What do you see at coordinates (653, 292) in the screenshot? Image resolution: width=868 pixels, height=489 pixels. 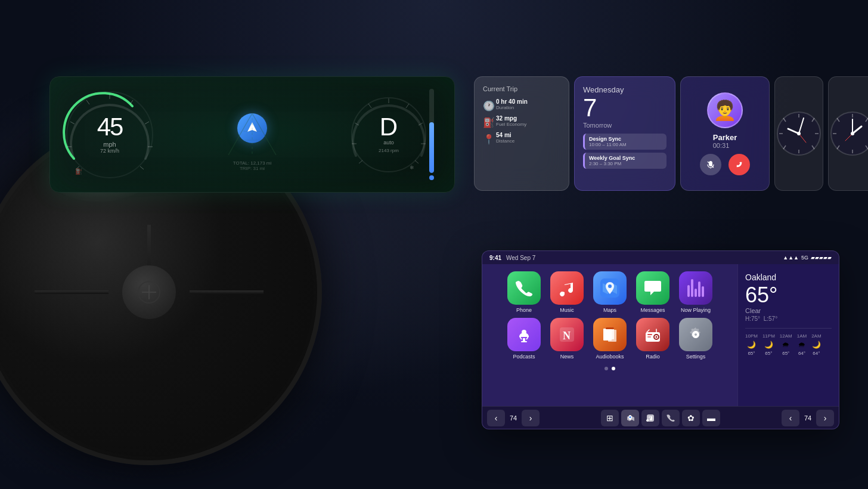 I see `app-messages: Messages` at bounding box center [653, 292].